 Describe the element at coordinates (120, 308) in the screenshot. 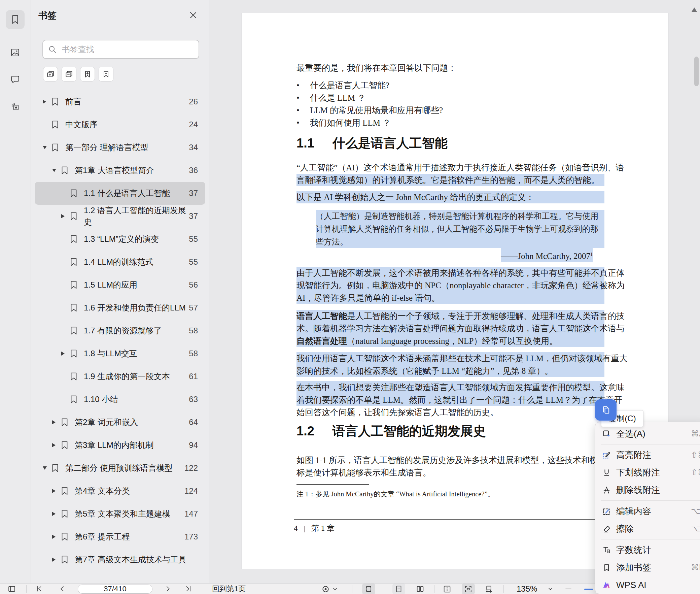

I see `bookmark-item: 1.6 开发和使用负责任的LLM57` at that location.